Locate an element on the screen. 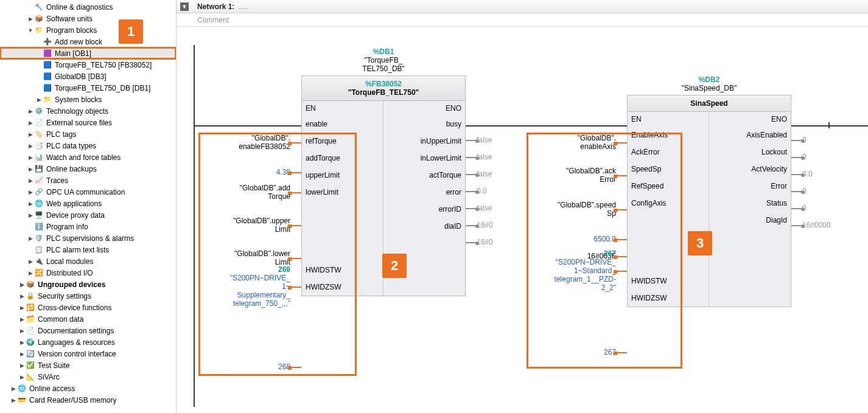 Image resolution: width=868 pixels, height=413 pixels. output-pin: busy is located at coordinates (424, 124).